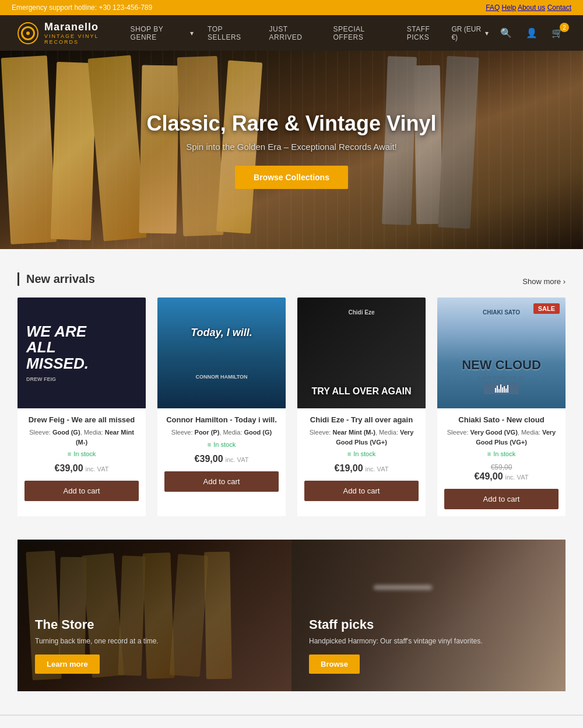  I want to click on product-info-3: Chidi Eze - Try all over again Sleeve: N…, so click(361, 459).